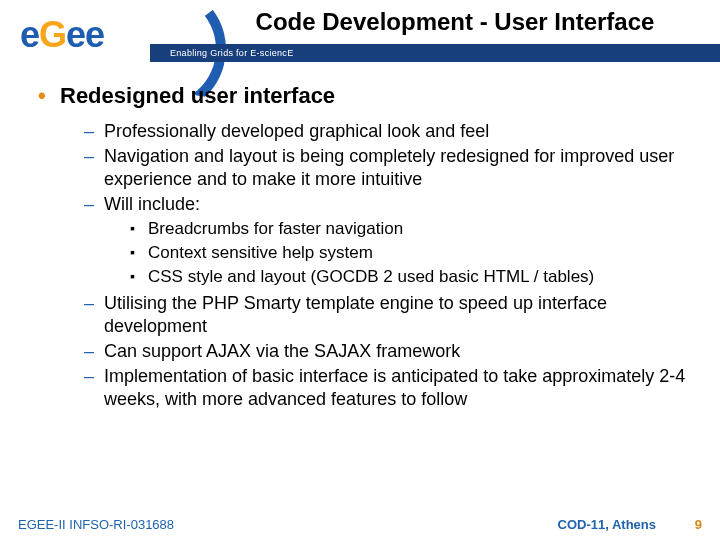 This screenshot has height=540, width=720. I want to click on logo-text: eGee, so click(62, 35).